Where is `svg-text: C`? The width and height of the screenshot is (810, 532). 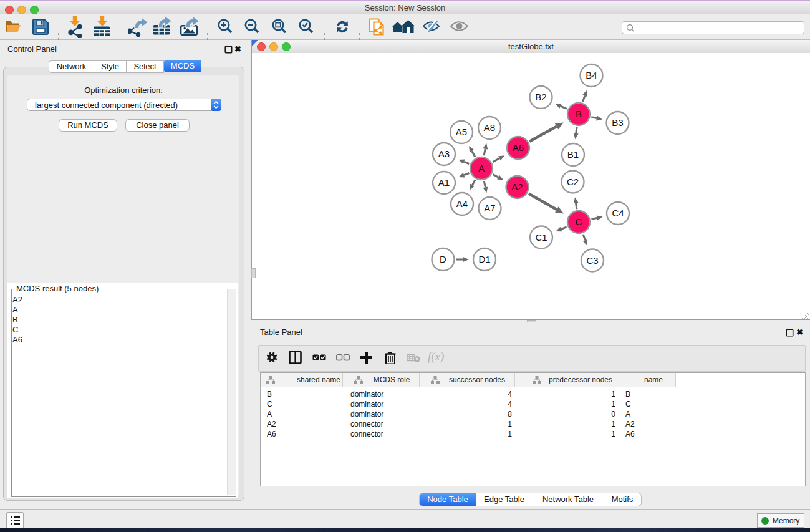
svg-text: C is located at coordinates (579, 222).